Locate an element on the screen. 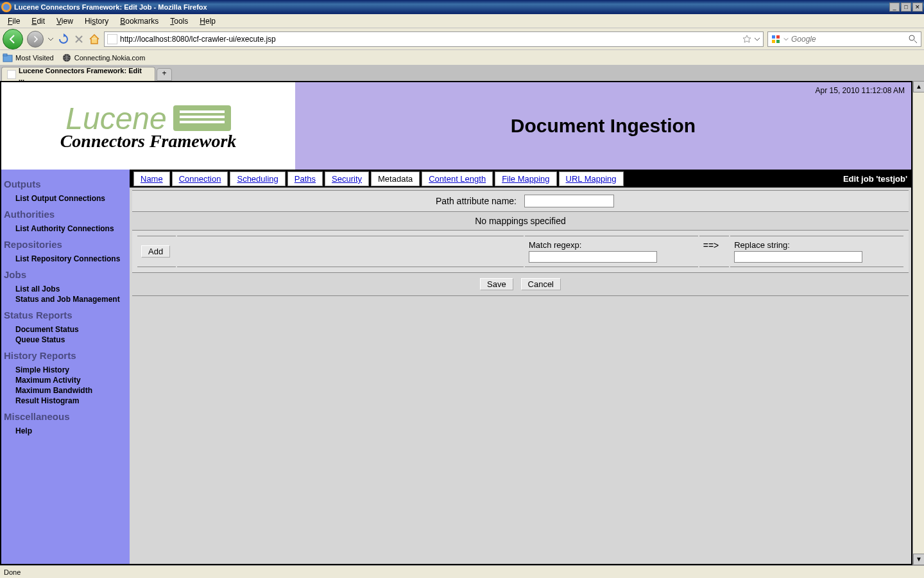  sidebar-link: Help is located at coordinates (65, 431).